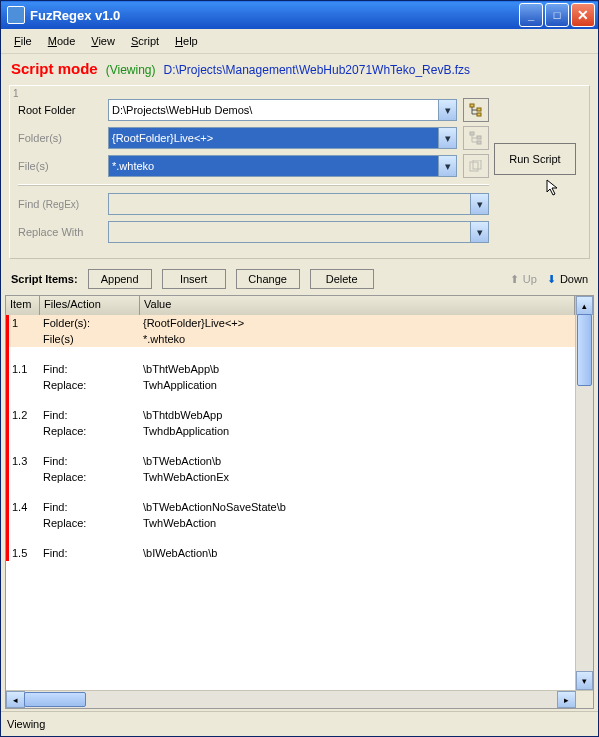  I want to click on grid-header: Item Files/Action Value, so click(290, 306).